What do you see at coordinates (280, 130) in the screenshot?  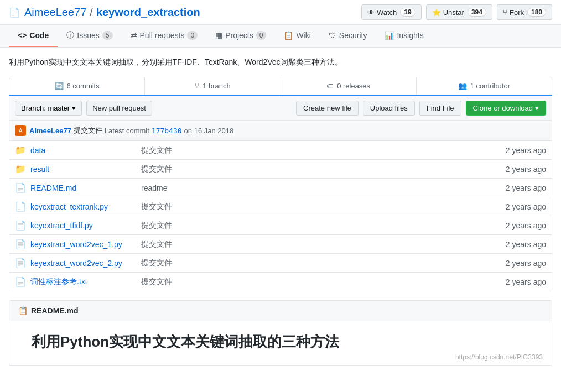 I see `commit-info: A AimeeLee77 提交文件 Latest commit 177b430 …` at bounding box center [280, 130].